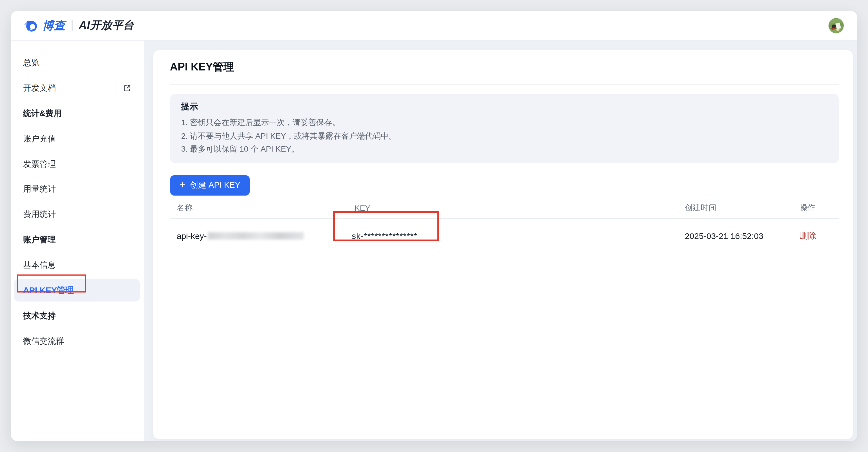 The width and height of the screenshot is (868, 452). Describe the element at coordinates (504, 236) in the screenshot. I see `table-body: api-key-sk-***************2025-03-21 16:…` at that location.